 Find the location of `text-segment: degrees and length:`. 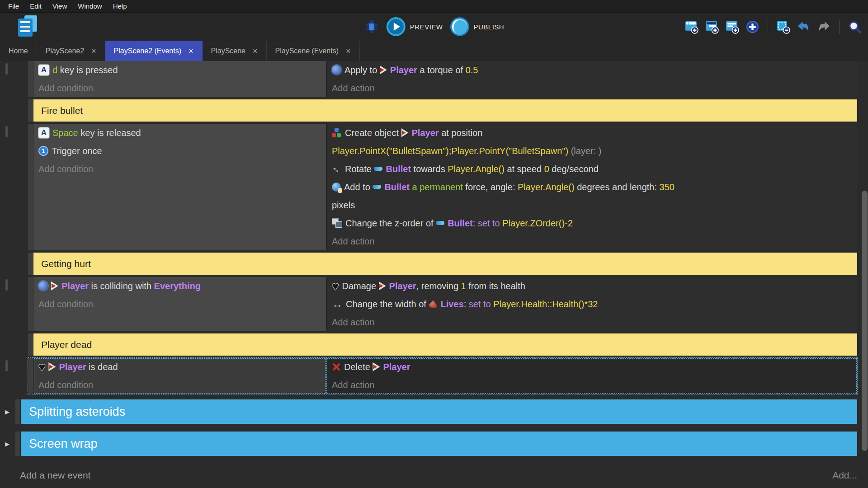

text-segment: degrees and length: is located at coordinates (617, 187).